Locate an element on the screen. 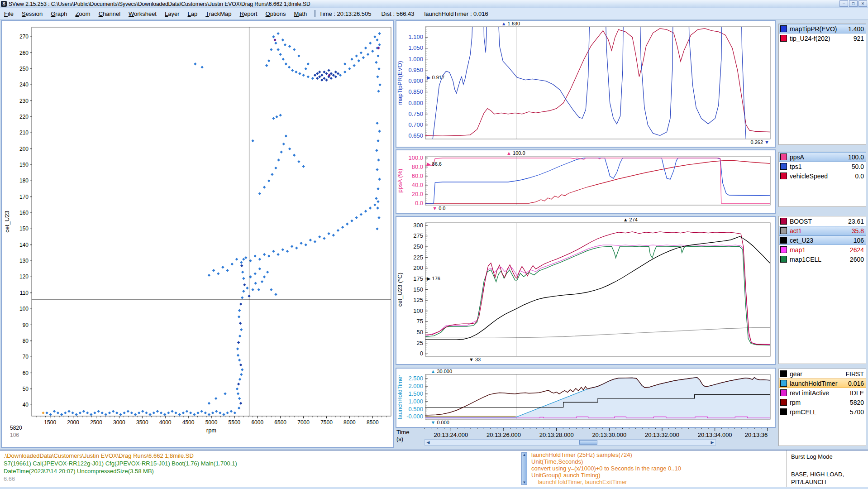 The height and width of the screenshot is (489, 868). svg-text: 210 is located at coordinates (24, 133).